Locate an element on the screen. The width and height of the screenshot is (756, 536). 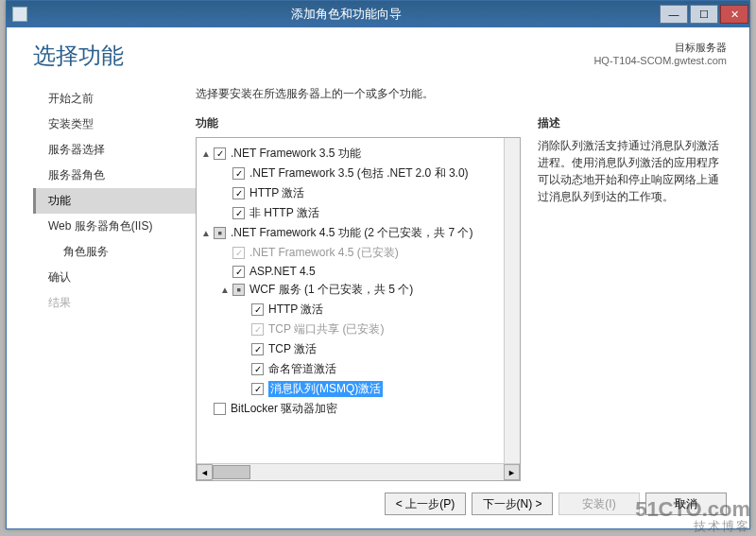
tree-item-label: .NET Framework 4.5 功能 (2 个已安装，共 7 个) is located at coordinates (352, 233).